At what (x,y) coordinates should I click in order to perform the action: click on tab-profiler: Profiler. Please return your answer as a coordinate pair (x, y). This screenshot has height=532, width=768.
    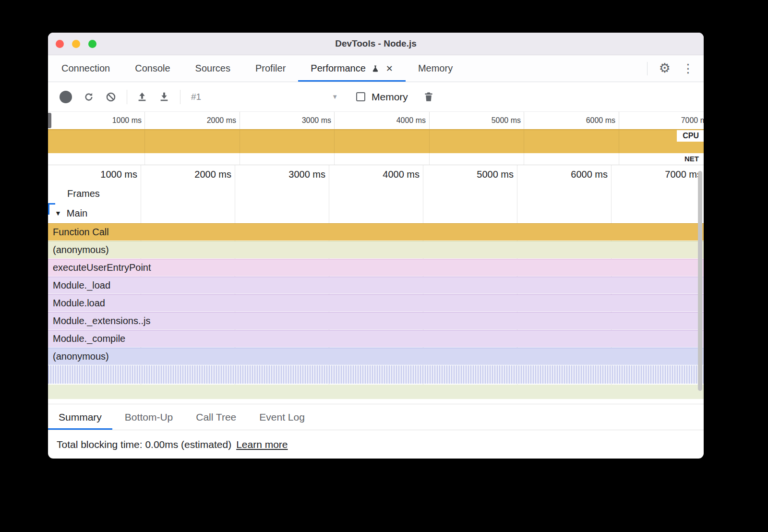
    Looking at the image, I should click on (271, 68).